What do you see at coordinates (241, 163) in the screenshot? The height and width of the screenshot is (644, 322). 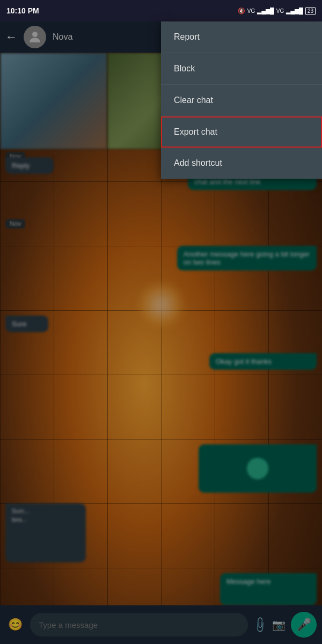 I see `menu-item-add-shortcut: Add shortcut` at bounding box center [241, 163].